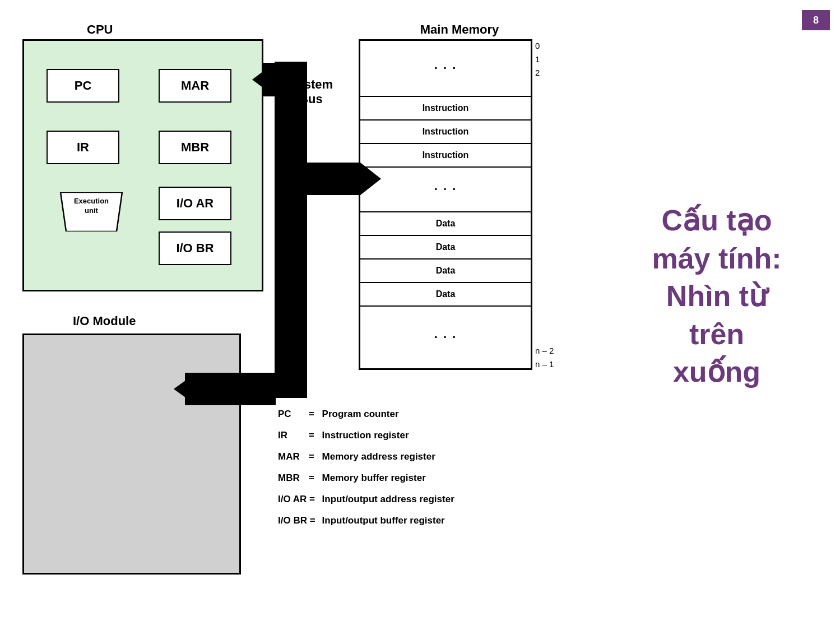 This screenshot has height=630, width=840. What do you see at coordinates (445, 248) in the screenshot?
I see `memory-data2: Data` at bounding box center [445, 248].